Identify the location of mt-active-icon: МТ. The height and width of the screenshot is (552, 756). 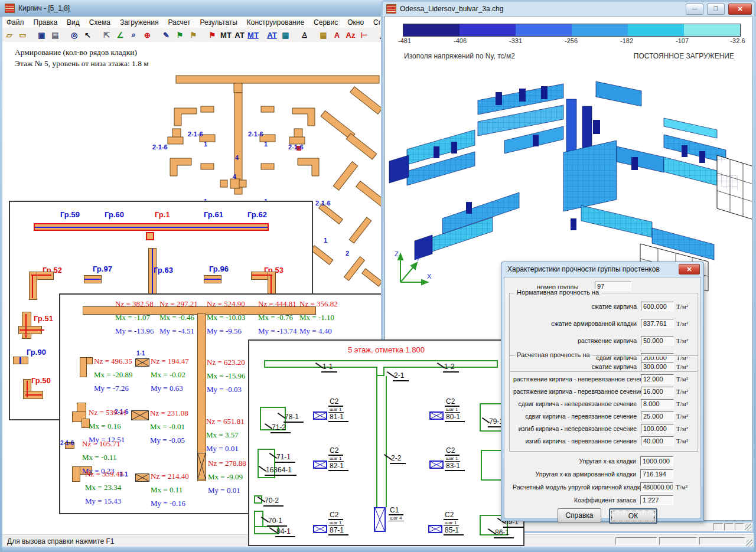
(253, 35).